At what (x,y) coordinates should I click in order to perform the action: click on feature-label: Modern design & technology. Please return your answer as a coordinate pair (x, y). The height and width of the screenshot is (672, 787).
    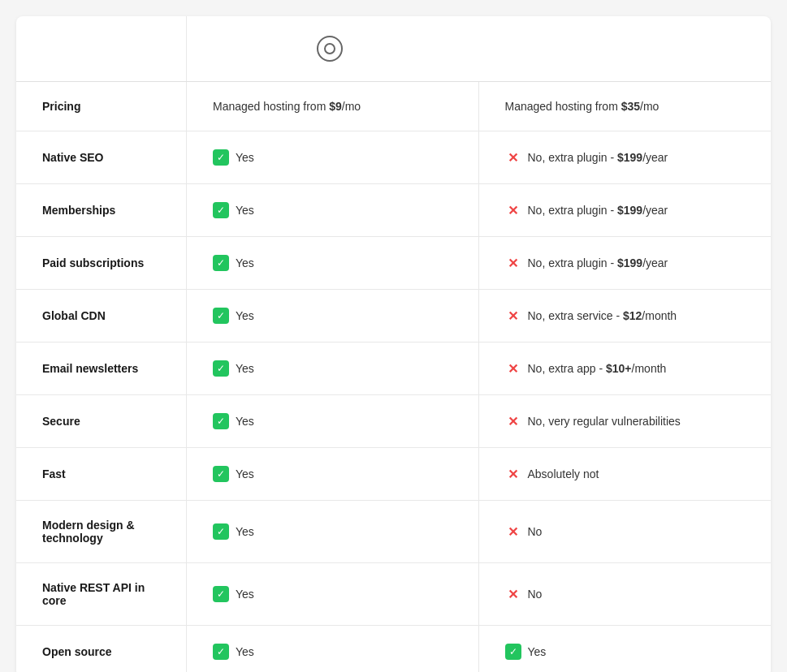
    Looking at the image, I should click on (102, 532).